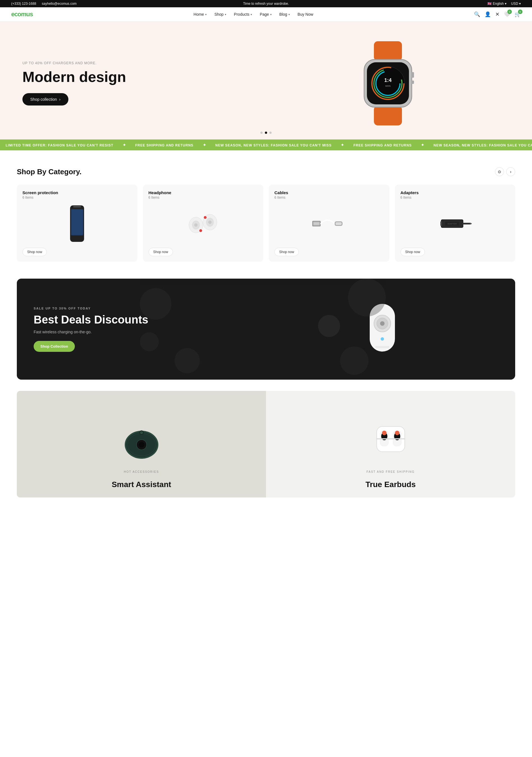 The image size is (532, 757). Describe the element at coordinates (488, 15) in the screenshot. I see `account-icon: 👤` at that location.